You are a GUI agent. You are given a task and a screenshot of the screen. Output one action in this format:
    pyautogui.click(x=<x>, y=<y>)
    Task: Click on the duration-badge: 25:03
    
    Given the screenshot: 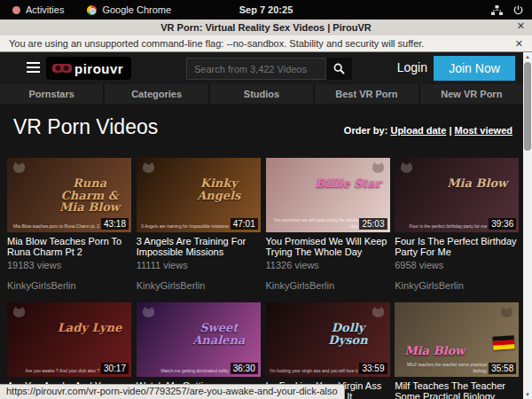 What is the action you would take?
    pyautogui.click(x=372, y=223)
    